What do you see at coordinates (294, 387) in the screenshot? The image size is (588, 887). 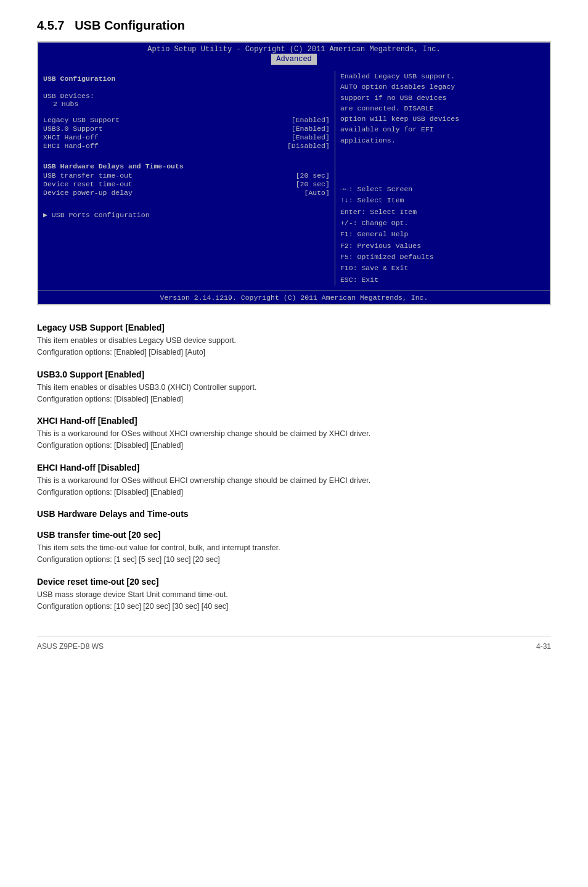 I see `doc-section-usb30: USB3.0 Support [Enabled] This item enabl…` at bounding box center [294, 387].